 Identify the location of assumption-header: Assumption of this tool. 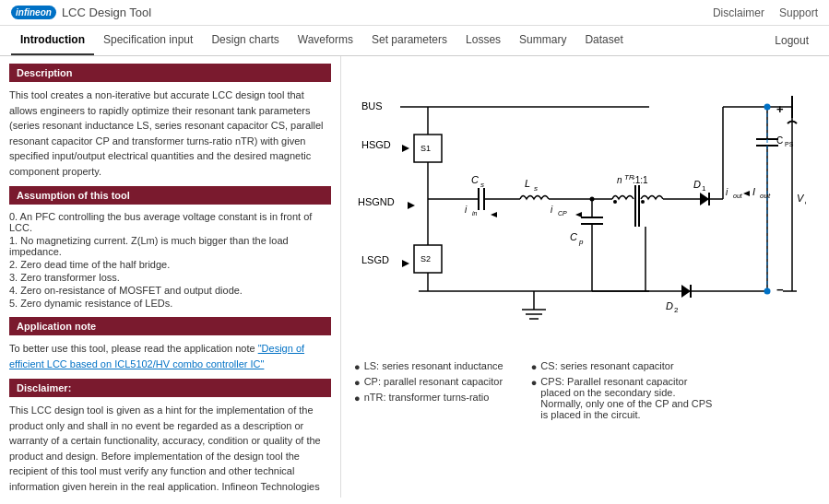
(170, 195).